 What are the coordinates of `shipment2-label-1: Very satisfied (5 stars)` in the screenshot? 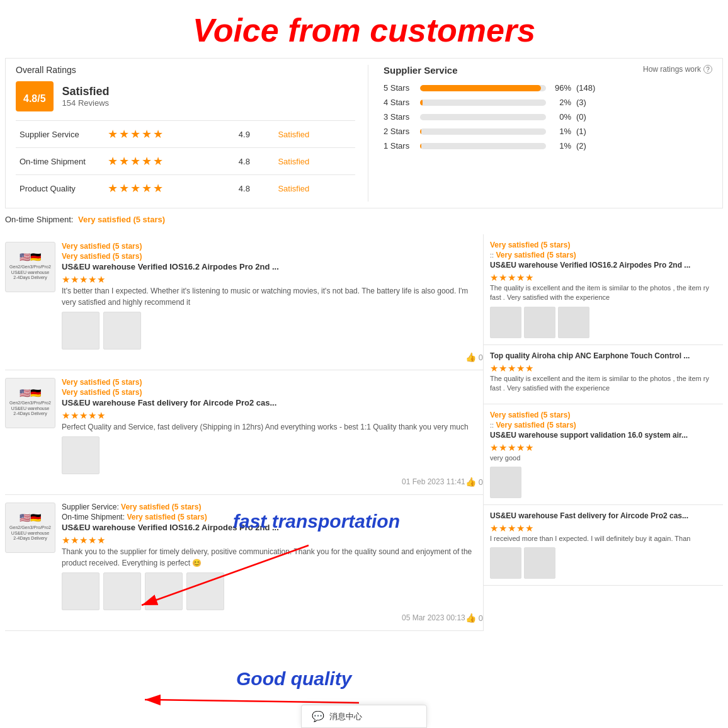 It's located at (272, 392).